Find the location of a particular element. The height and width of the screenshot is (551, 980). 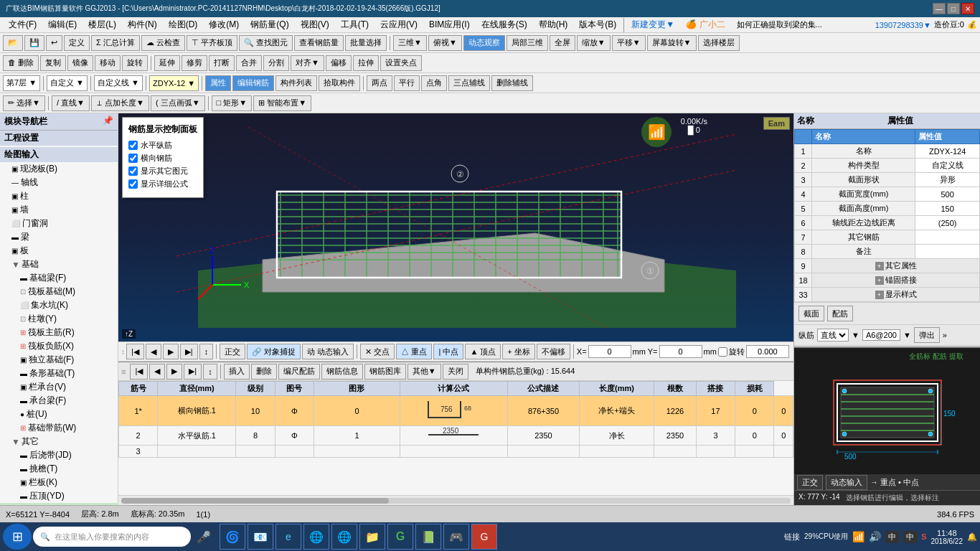

y-input is located at coordinates (681, 352).